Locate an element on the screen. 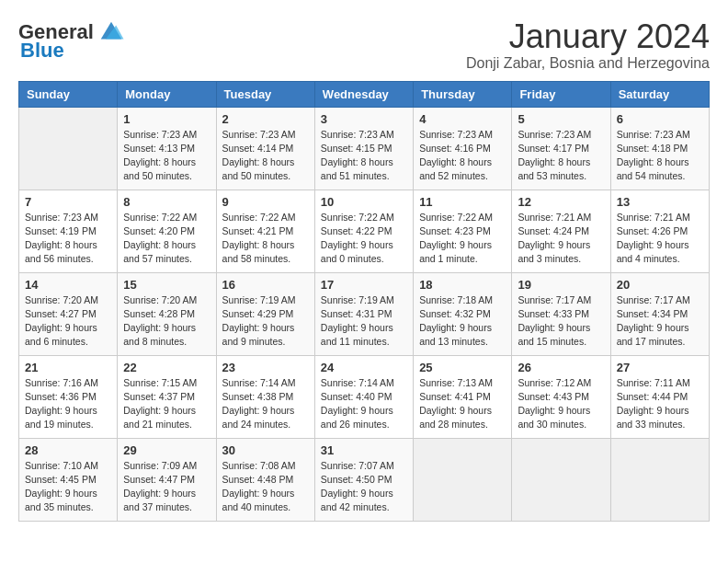  calendar-week-row: 21Sunrise: 7:16 AMSunset: 4:36 PMDayligh… is located at coordinates (364, 396).